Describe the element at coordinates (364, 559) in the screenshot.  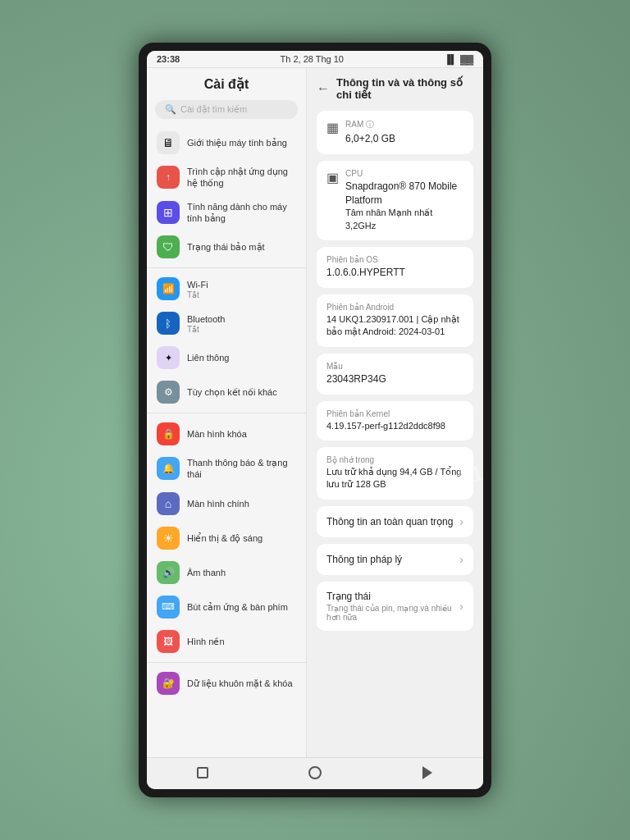
I see `legal-label: Thông tin pháp lý` at that location.